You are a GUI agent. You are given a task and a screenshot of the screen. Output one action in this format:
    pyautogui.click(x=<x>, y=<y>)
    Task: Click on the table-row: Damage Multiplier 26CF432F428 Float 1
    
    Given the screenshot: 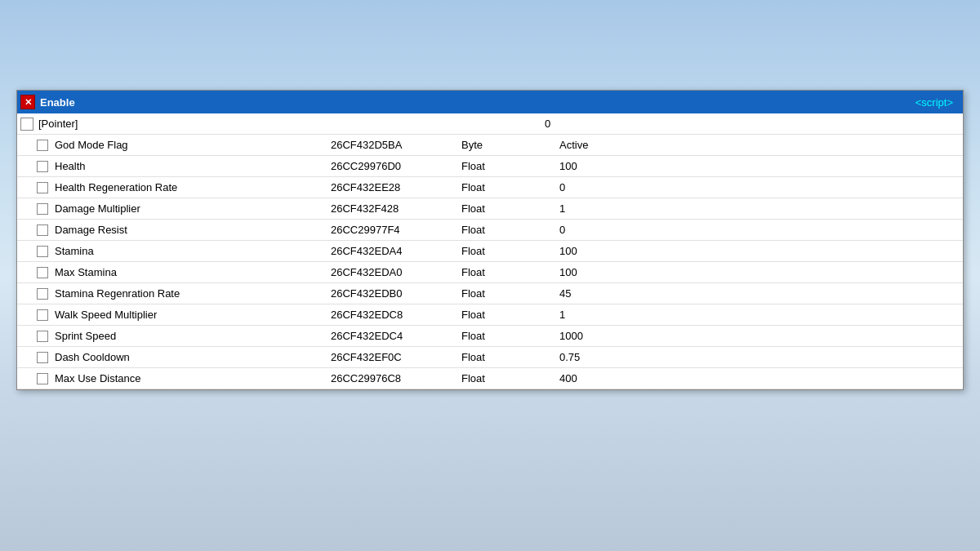 What is the action you would take?
    pyautogui.click(x=490, y=209)
    